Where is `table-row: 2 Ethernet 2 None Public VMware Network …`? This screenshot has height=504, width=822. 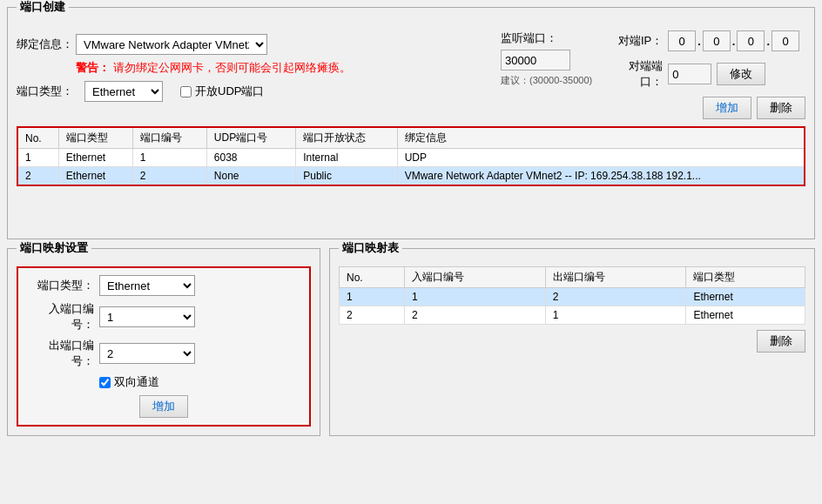 table-row: 2 Ethernet 2 None Public VMware Network … is located at coordinates (411, 177).